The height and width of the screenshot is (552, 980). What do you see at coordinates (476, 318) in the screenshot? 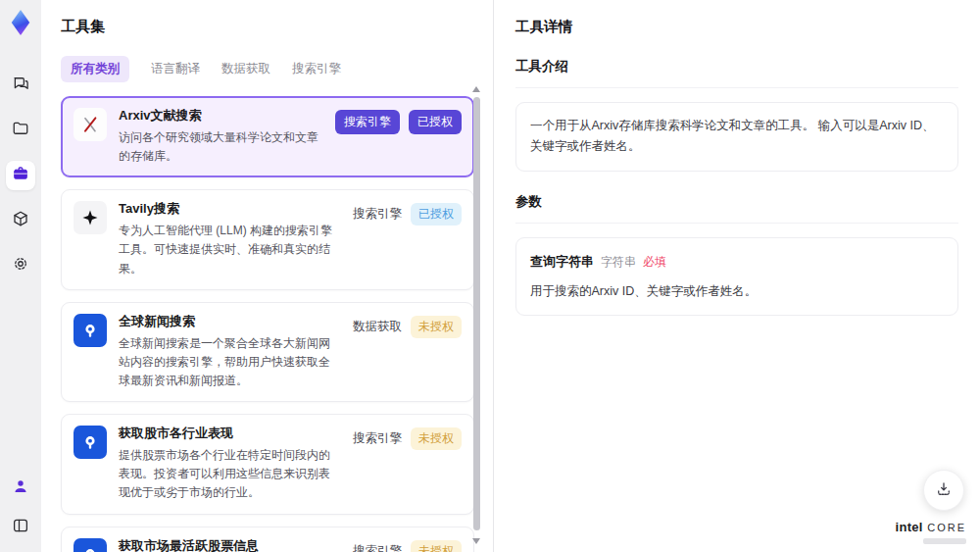
I see `list-scrollbar` at bounding box center [476, 318].